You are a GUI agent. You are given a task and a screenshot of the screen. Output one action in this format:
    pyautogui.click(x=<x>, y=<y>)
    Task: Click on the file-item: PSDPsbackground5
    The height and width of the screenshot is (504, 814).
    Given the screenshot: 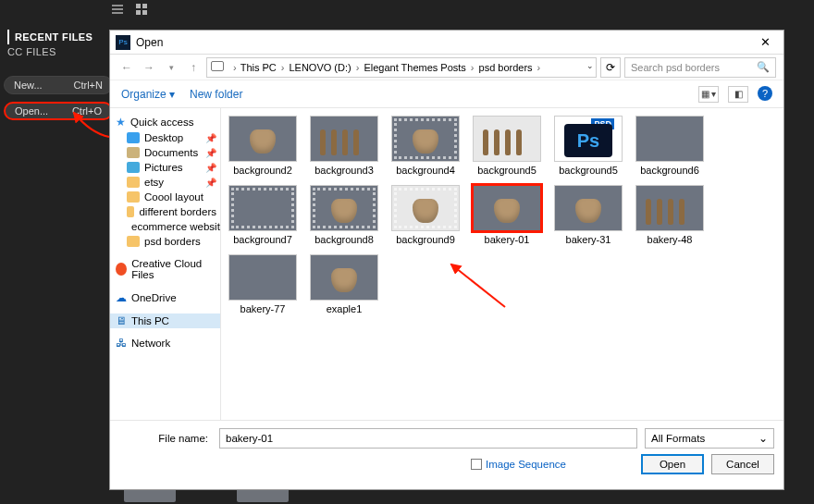 What is the action you would take?
    pyautogui.click(x=588, y=146)
    